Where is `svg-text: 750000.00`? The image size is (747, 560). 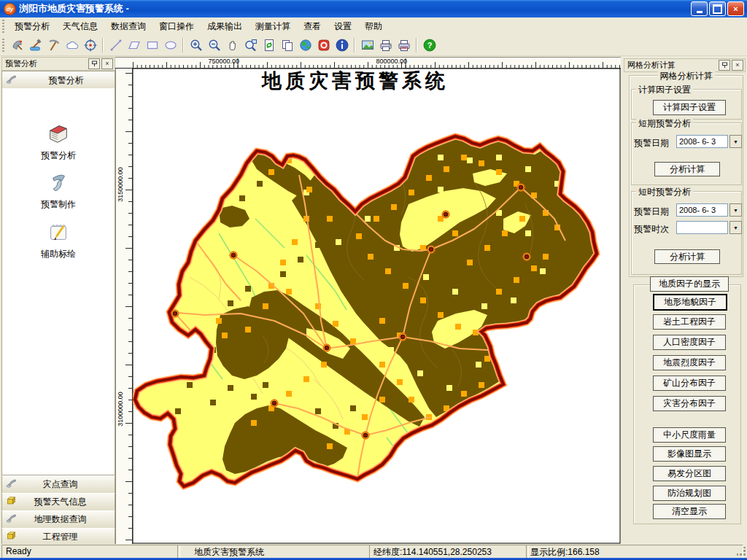
svg-text: 750000.00 is located at coordinates (223, 61).